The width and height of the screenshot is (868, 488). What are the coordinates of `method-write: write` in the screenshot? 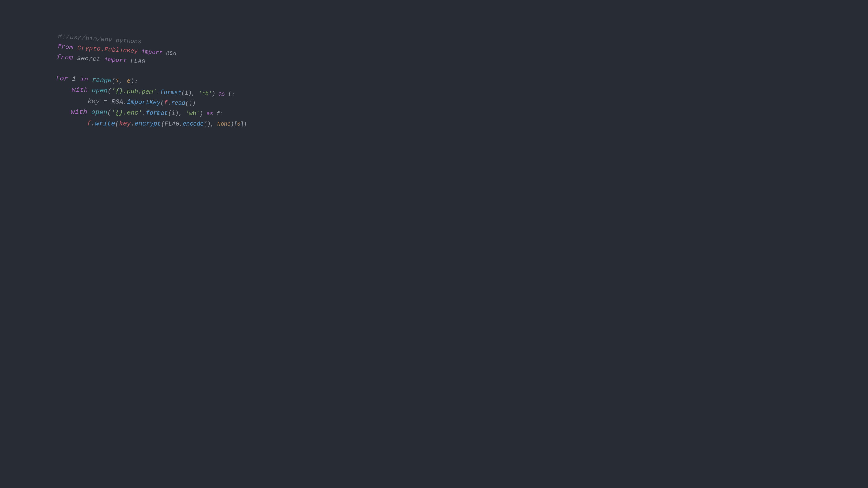 It's located at (105, 124).